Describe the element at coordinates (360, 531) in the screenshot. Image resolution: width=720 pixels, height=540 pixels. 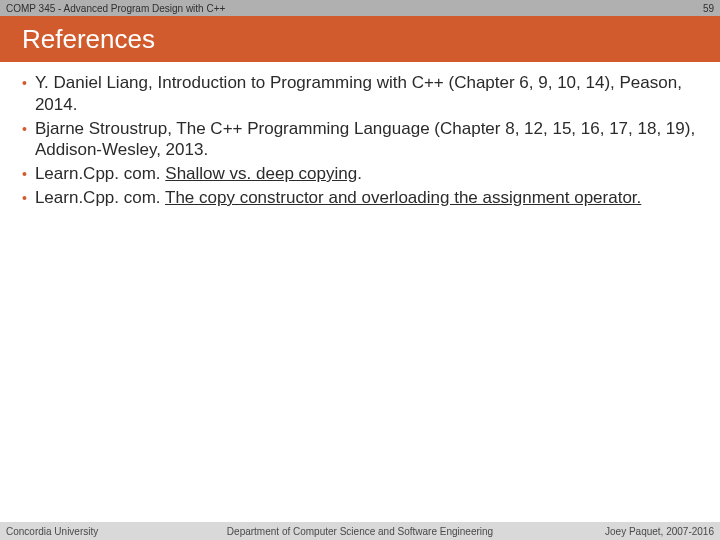
I see `footer-bar: Concordia University Department of Compu…` at that location.